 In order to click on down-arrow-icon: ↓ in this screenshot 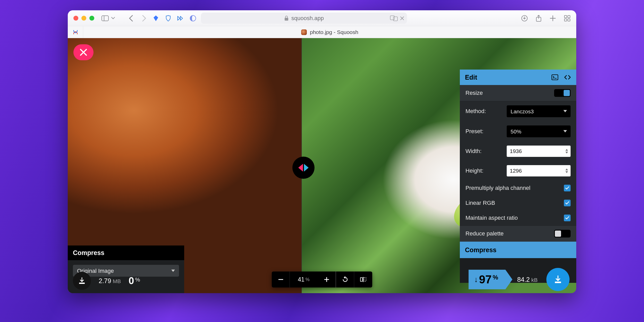, I will do `click(476, 279)`.